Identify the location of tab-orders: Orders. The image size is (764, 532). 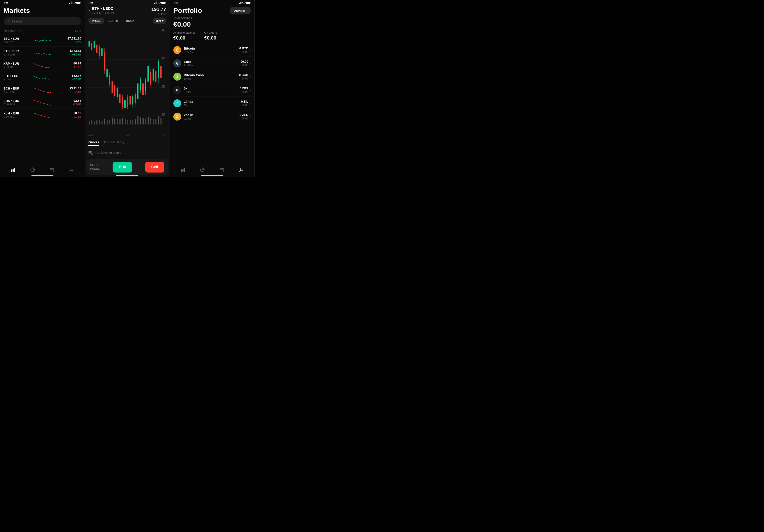
(94, 143).